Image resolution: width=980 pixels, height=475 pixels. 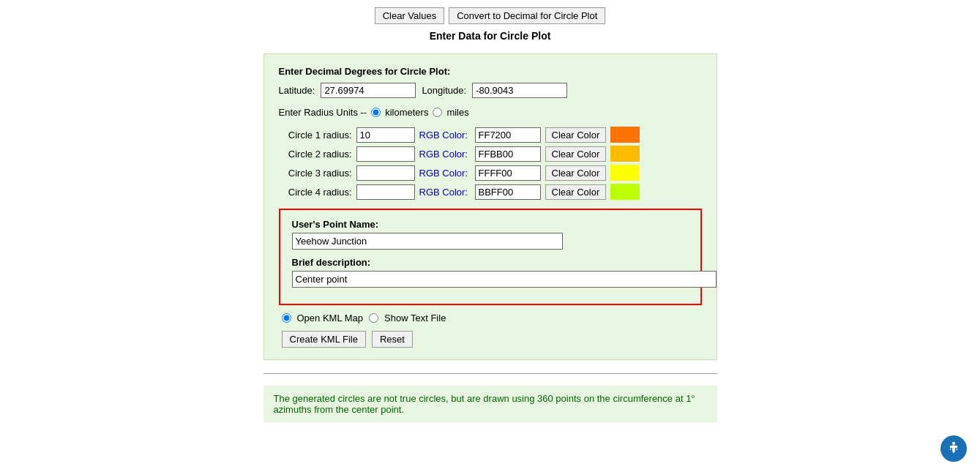 What do you see at coordinates (323, 113) in the screenshot?
I see `radius-units-label: Enter Radius Units --` at bounding box center [323, 113].